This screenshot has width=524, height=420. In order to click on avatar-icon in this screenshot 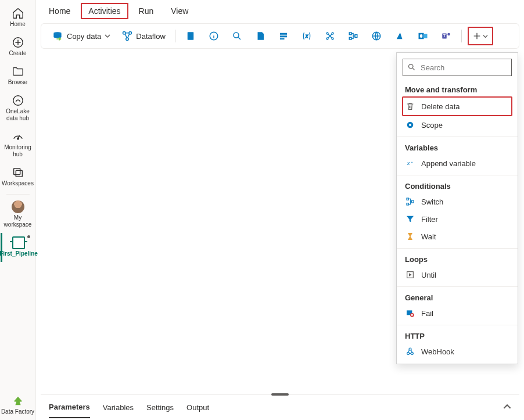, I will do `click(18, 207)`.